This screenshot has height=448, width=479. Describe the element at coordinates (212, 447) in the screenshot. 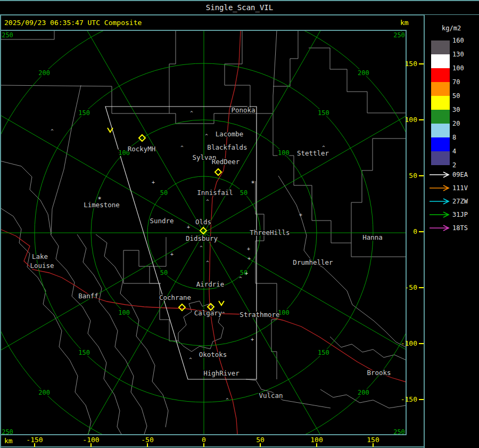

I see `frame-bottom-line` at that location.